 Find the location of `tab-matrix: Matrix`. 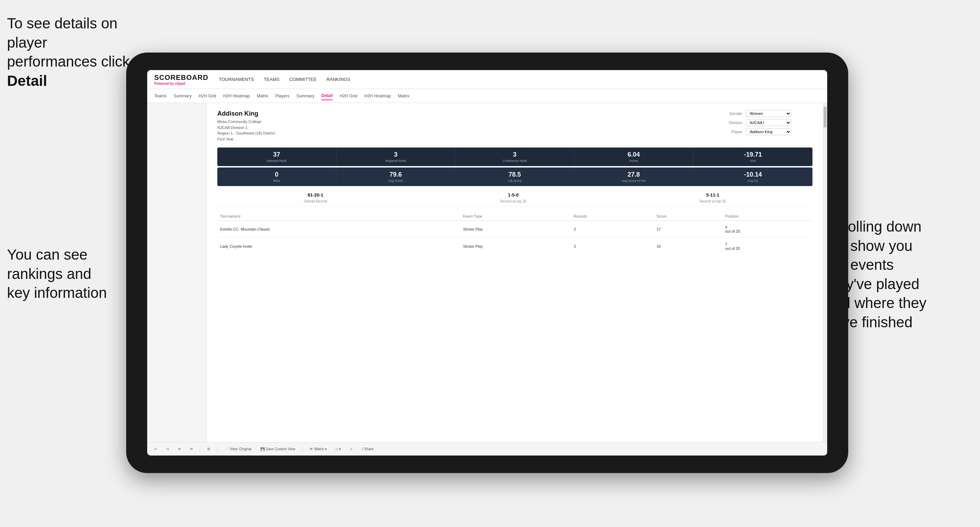

tab-matrix: Matrix is located at coordinates (262, 96).